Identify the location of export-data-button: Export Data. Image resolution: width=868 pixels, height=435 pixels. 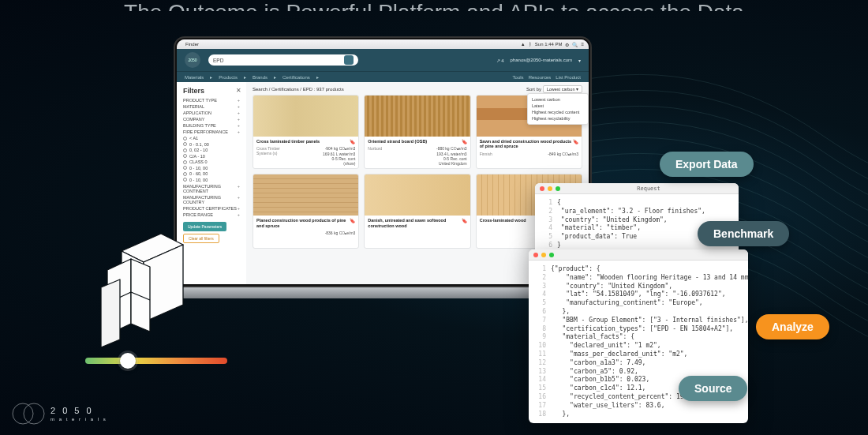
(707, 164).